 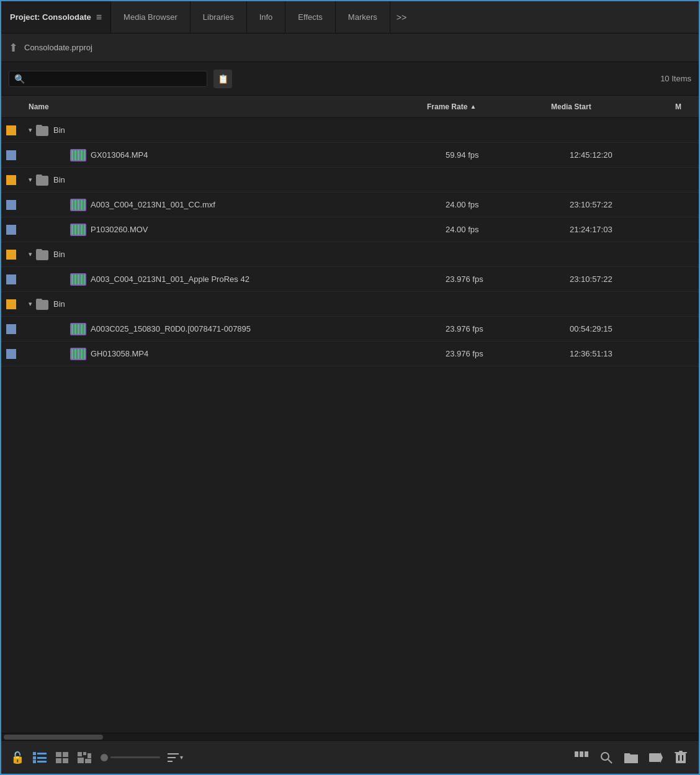 I want to click on freeform-view-icon, so click(x=84, y=758).